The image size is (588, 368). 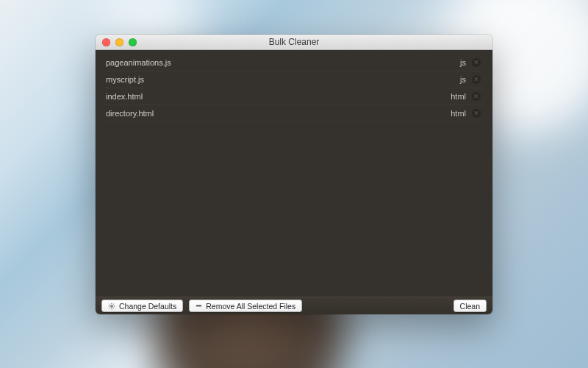 I want to click on minus-icon, so click(x=198, y=306).